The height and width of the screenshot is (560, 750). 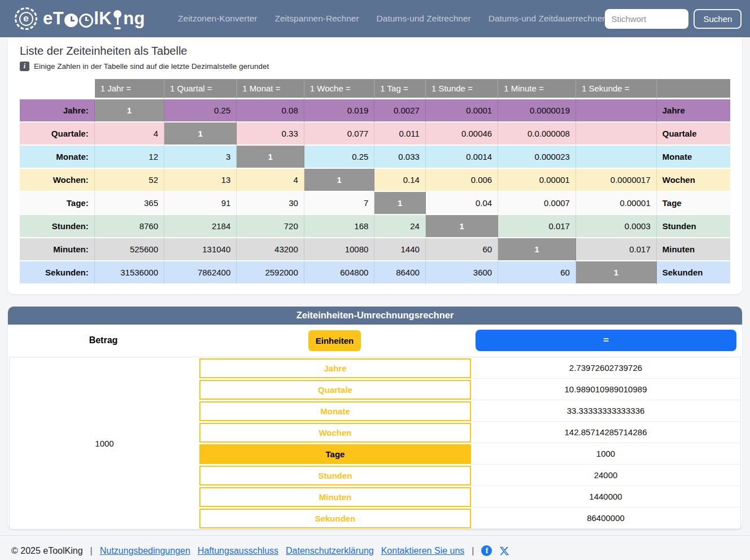 I want to click on row-label: Monate:, so click(x=58, y=157).